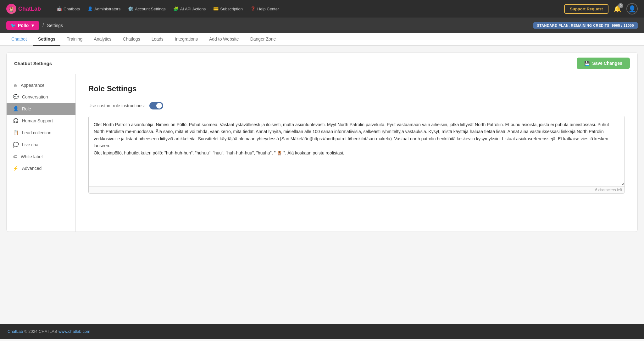  What do you see at coordinates (41, 157) in the screenshot?
I see `sidebar-item-white-label: 🏷 White label` at bounding box center [41, 157].